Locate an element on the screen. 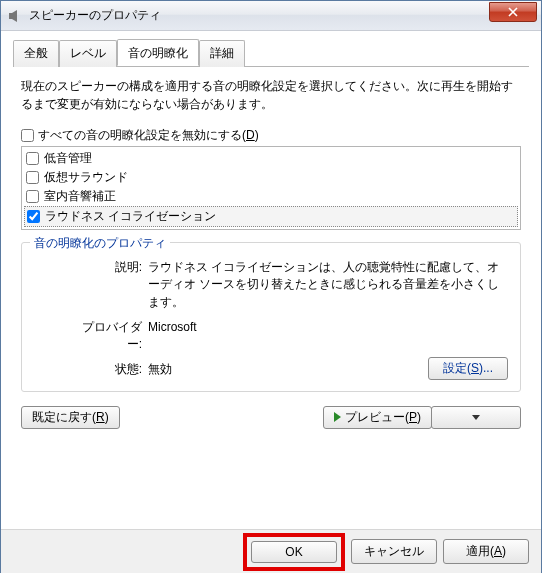 This screenshot has width=542, height=573. mid-button-row: 既定に戻す(R) プレビュー(P) is located at coordinates (271, 418).